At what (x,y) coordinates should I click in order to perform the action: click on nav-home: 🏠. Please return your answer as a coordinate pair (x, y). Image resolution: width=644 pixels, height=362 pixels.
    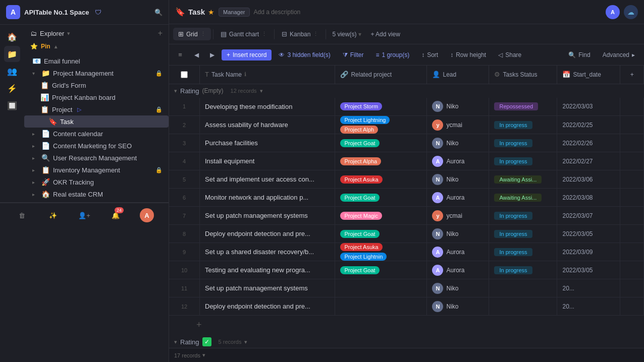
    Looking at the image, I should click on (12, 37).